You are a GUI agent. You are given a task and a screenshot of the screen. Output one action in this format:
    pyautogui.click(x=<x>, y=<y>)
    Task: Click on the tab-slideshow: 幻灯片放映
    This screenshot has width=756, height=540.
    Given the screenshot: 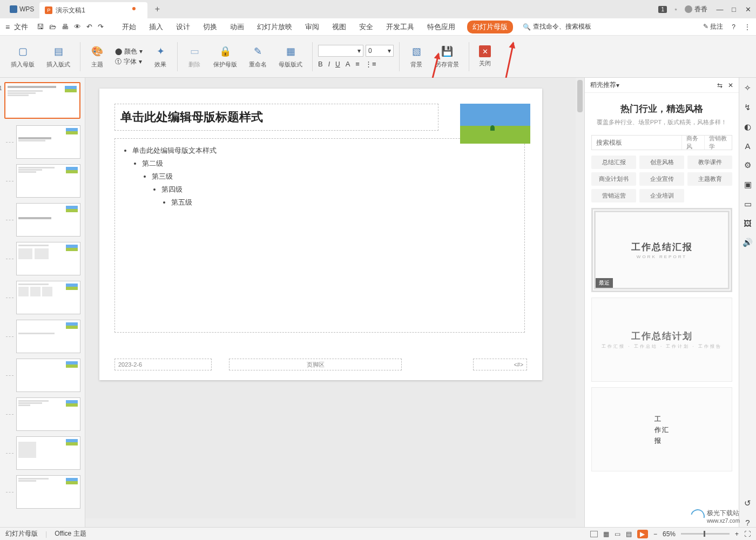 What is the action you would take?
    pyautogui.click(x=274, y=27)
    